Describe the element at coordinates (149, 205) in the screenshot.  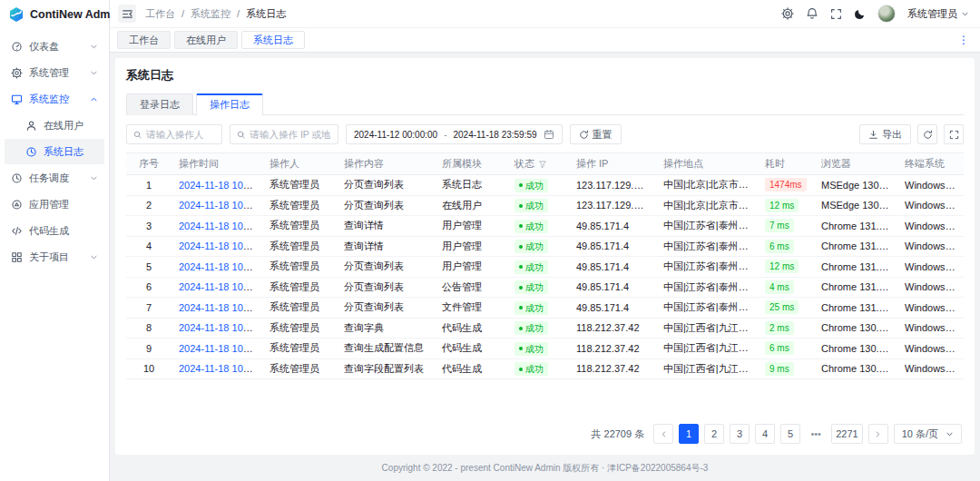
I see `cell-no: 2` at that location.